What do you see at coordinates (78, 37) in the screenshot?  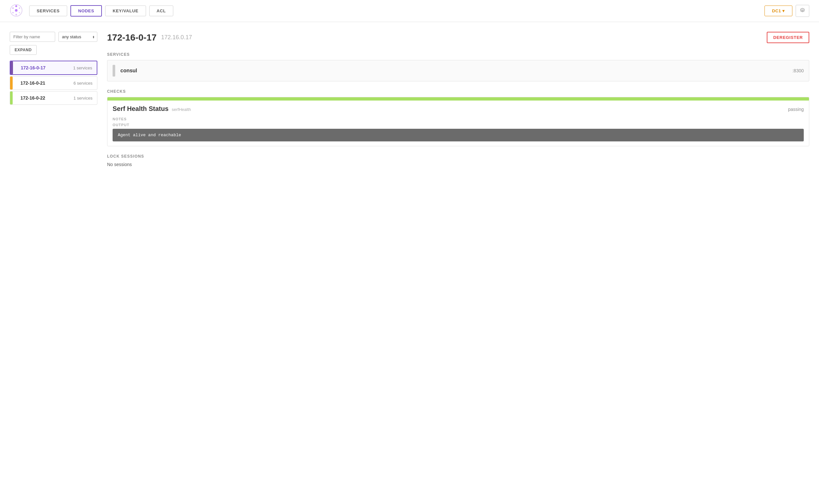 I see `status-filter-select: any status passing warning critical` at bounding box center [78, 37].